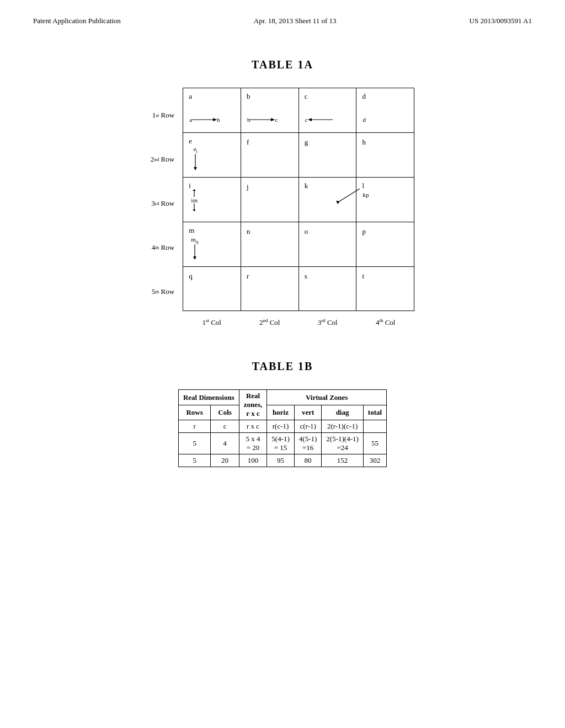 This screenshot has width=565, height=728. What do you see at coordinates (282, 414) in the screenshot?
I see `table1b-section: TABLE 1B Real Dimensions Realzones,r x c…` at bounding box center [282, 414].